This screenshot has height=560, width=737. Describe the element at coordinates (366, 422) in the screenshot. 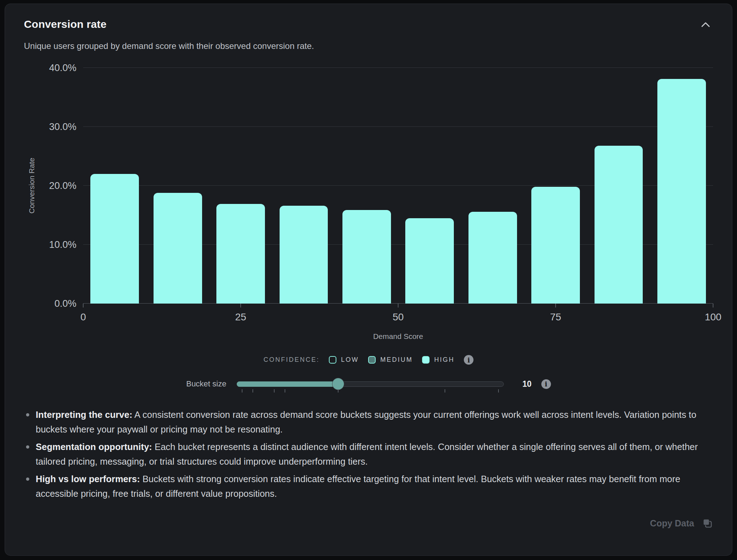

I see `insight-text: A consistent conversion rate across dema…` at that location.